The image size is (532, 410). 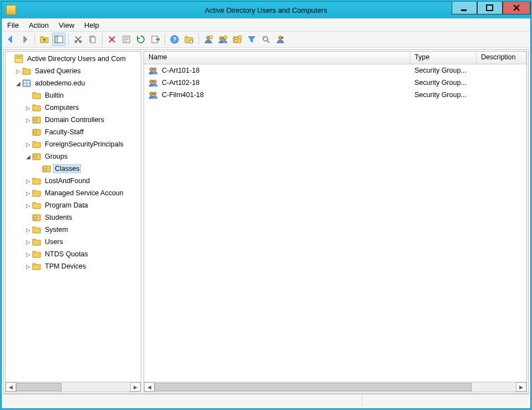 What do you see at coordinates (39, 26) in the screenshot?
I see `menu-action: Action` at bounding box center [39, 26].